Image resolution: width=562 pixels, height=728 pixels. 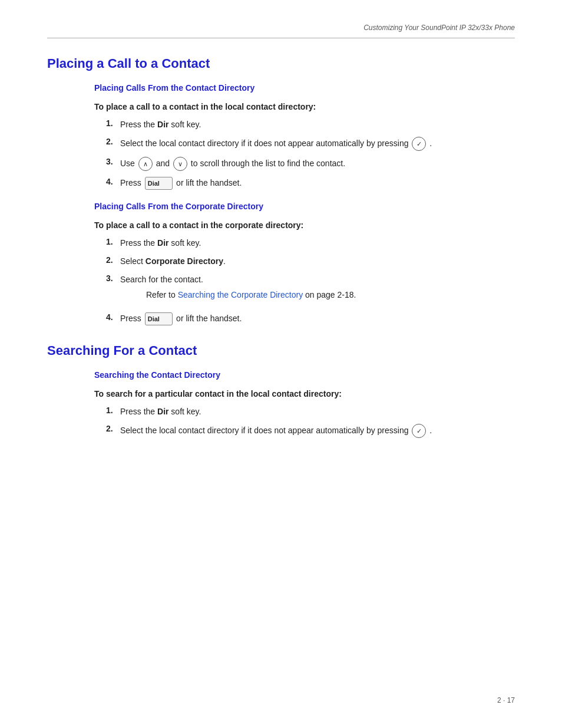 I want to click on page-footer: 2 · 17, so click(x=506, y=700).